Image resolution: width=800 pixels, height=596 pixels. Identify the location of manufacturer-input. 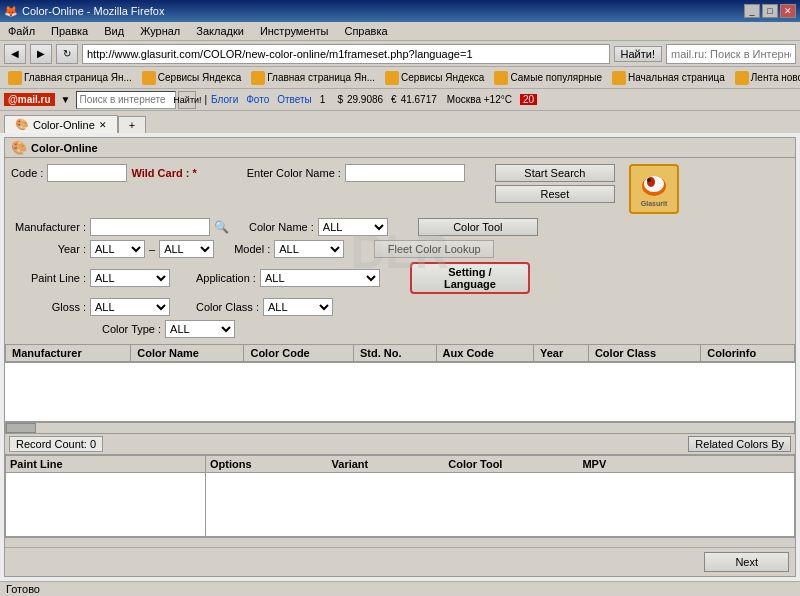
(150, 227).